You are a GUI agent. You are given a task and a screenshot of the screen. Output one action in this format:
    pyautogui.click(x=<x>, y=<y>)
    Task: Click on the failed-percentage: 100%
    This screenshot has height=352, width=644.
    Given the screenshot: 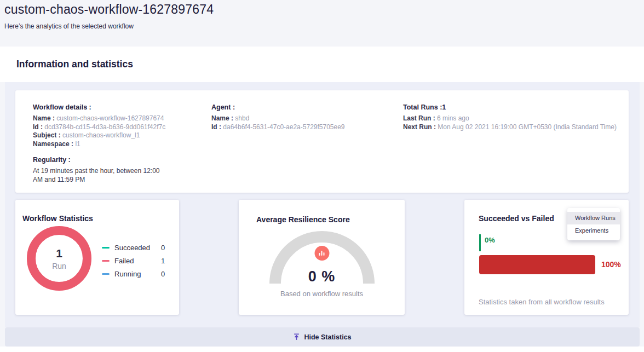 What is the action you would take?
    pyautogui.click(x=611, y=264)
    